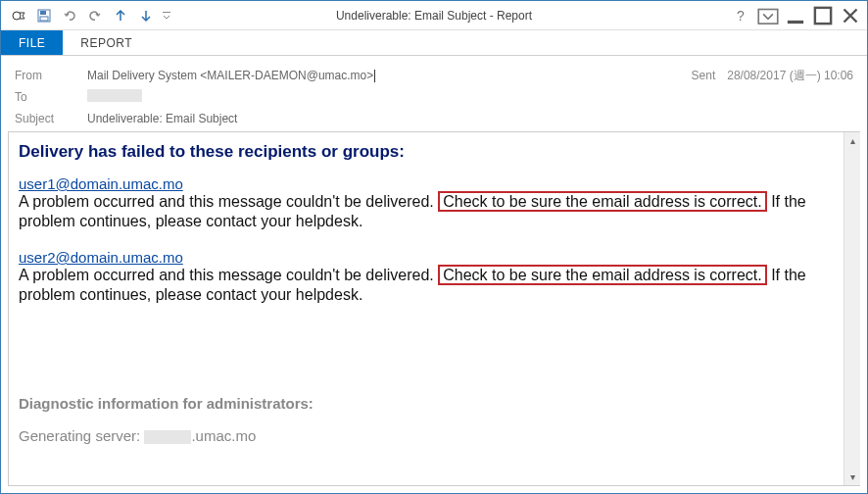 This screenshot has width=868, height=494. Describe the element at coordinates (796, 16) in the screenshot. I see `window-controls: ?` at that location.